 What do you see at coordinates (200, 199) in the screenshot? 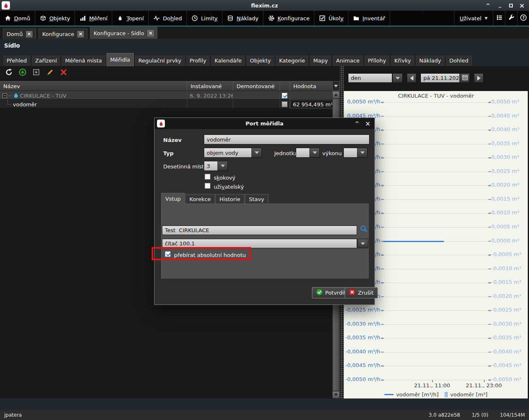
I see `dialog-tab-korekce: Korekce` at bounding box center [200, 199].